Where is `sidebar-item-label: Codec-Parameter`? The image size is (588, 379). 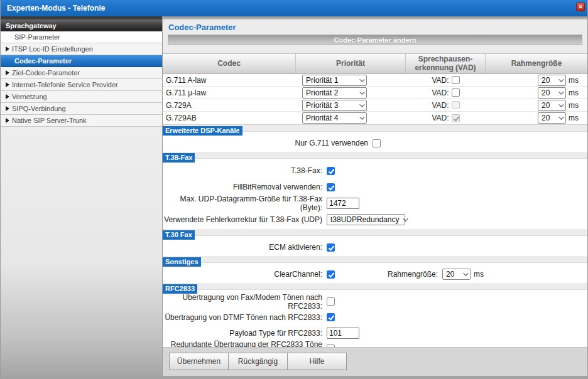
sidebar-item-label: Codec-Parameter is located at coordinates (43, 61).